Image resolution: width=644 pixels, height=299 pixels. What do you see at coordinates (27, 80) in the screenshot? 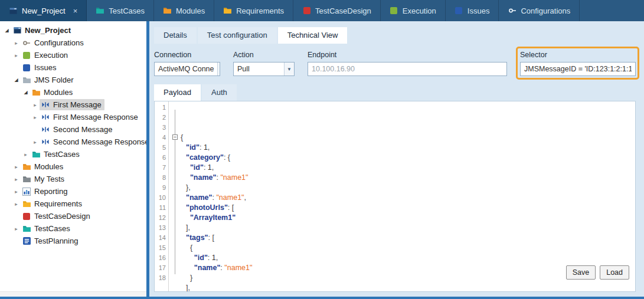
I see `folder-gray-icon` at bounding box center [27, 80].